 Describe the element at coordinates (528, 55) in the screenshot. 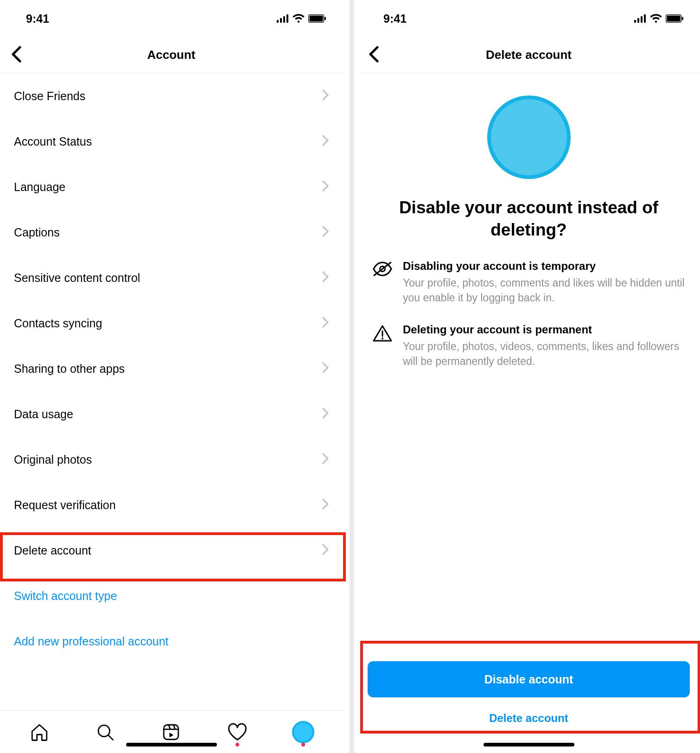

I see `nav-bar: Delete account` at that location.